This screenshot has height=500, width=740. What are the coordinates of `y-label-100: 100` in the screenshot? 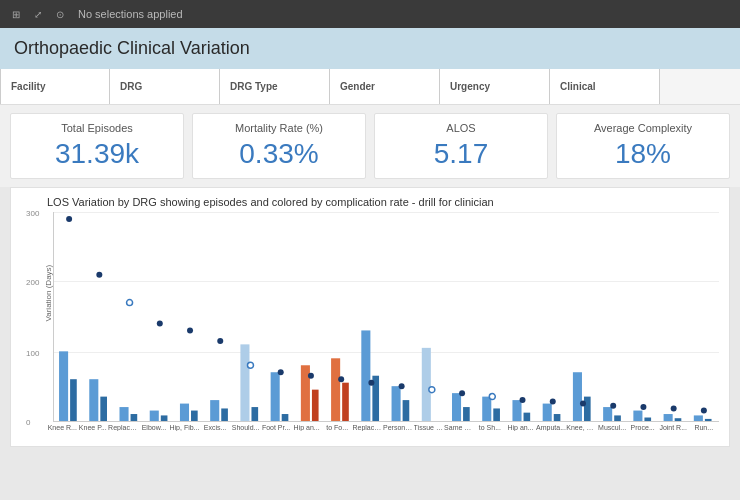 It's located at (32, 354).